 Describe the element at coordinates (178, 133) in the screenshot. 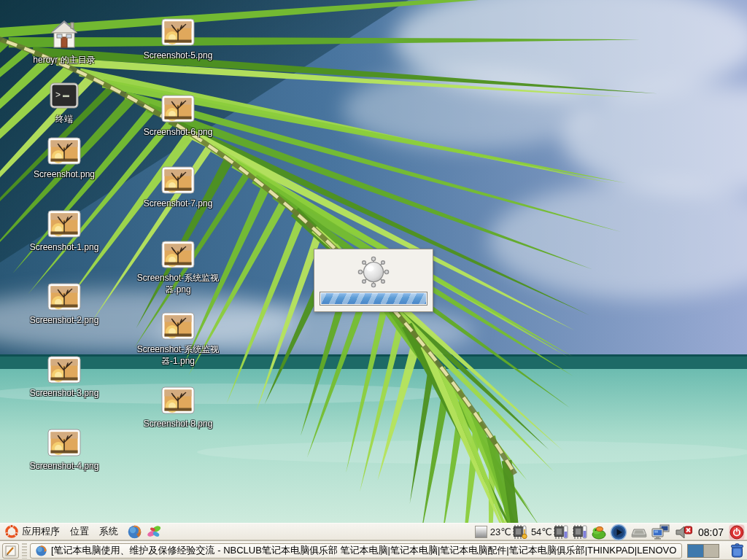

I see `desktop-icon-label: Screenshot-6.png` at that location.